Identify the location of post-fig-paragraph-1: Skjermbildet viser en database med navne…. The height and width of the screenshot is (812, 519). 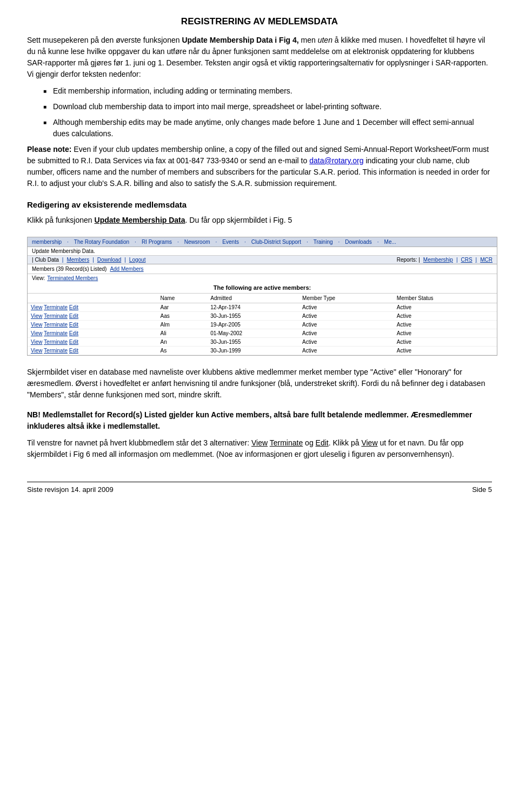
(260, 384).